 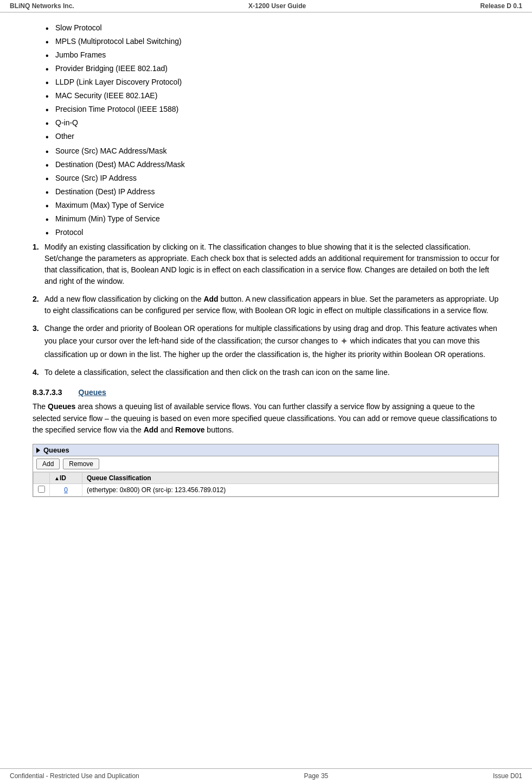 What do you see at coordinates (38, 450) in the screenshot?
I see `collapse-triangle-icon` at bounding box center [38, 450].